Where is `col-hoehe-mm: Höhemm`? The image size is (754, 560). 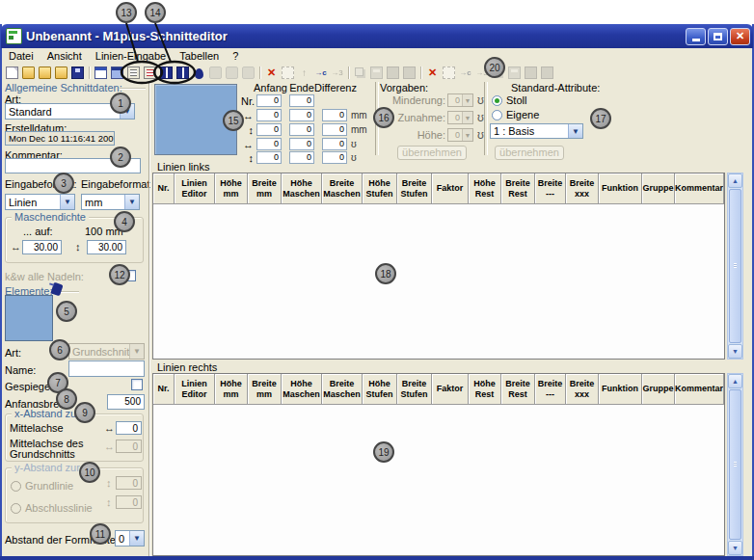
col-hoehe-mm: Höhemm is located at coordinates (231, 189).